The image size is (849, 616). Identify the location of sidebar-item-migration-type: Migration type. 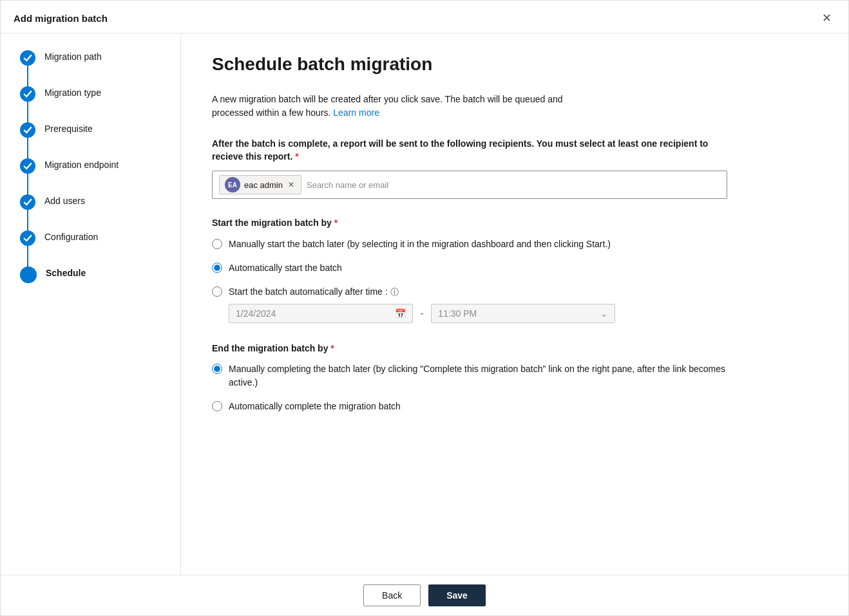
(100, 103).